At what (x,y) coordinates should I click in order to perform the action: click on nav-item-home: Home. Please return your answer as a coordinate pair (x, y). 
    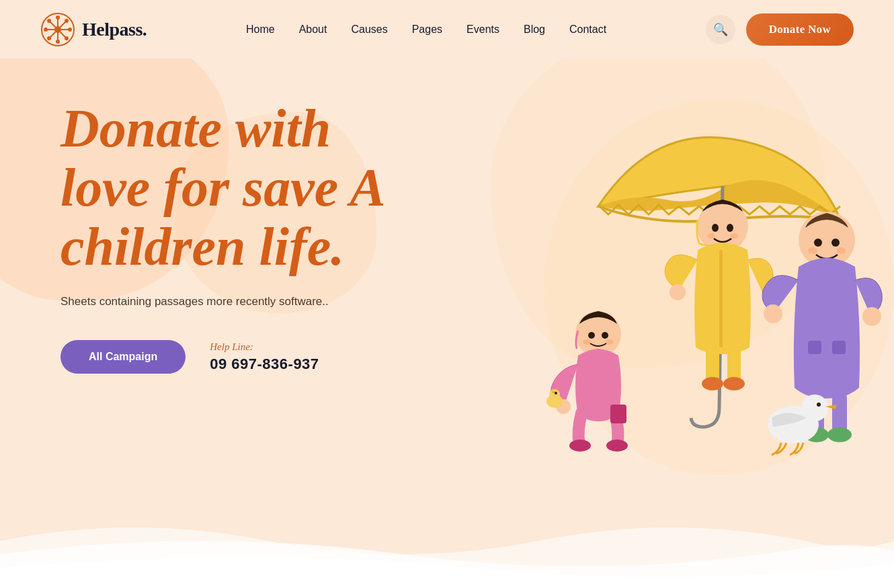
    Looking at the image, I should click on (261, 30).